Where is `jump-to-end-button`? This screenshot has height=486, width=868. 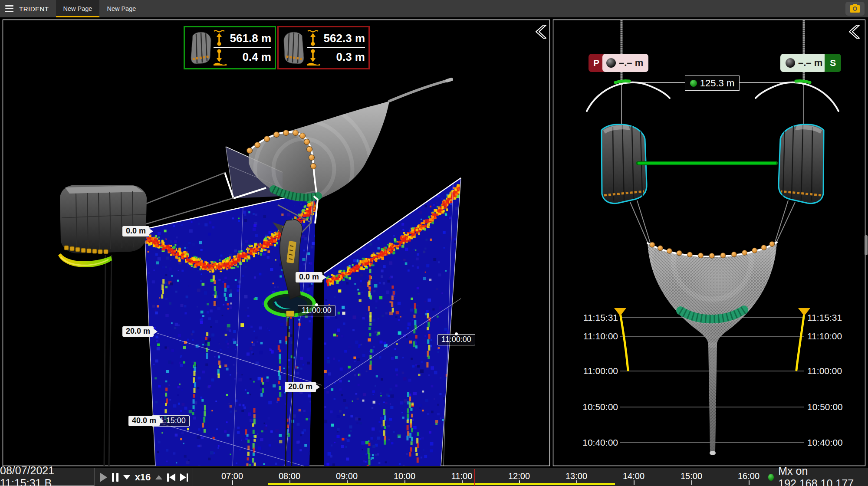
jump-to-end-button is located at coordinates (184, 477).